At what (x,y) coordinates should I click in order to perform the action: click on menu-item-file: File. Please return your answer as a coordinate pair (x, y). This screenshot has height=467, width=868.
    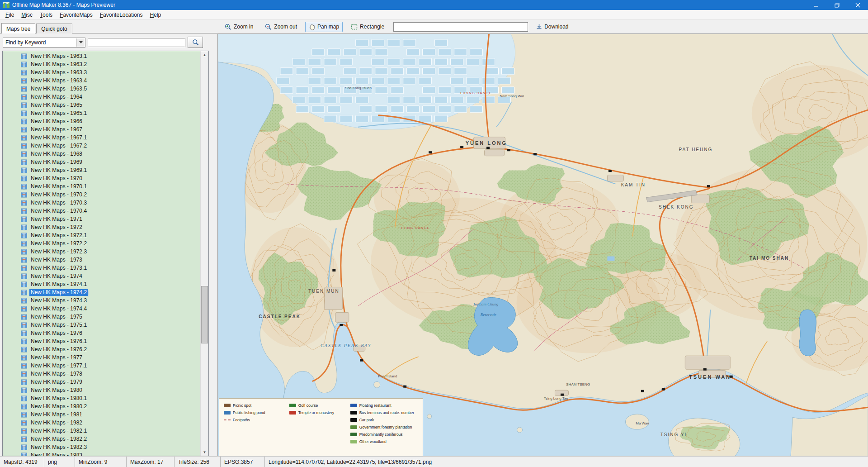
    Looking at the image, I should click on (10, 15).